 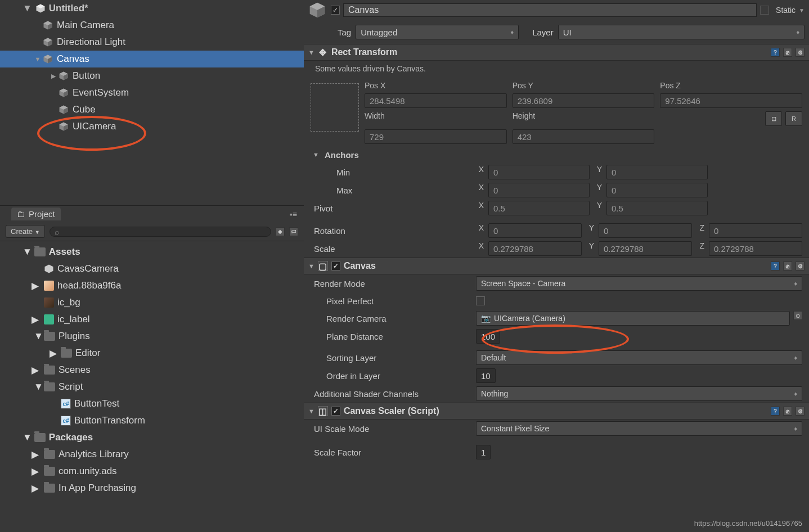 I want to click on asset-item: ▶Scenes, so click(x=152, y=370).